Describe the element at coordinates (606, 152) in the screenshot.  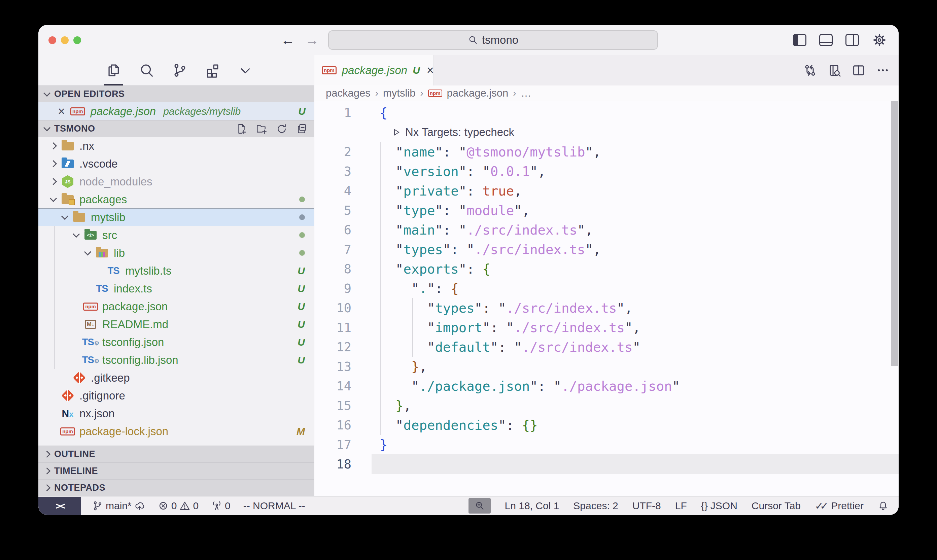
I see `code-line-2: 2 "name": "@tsmono/mytslib",` at that location.